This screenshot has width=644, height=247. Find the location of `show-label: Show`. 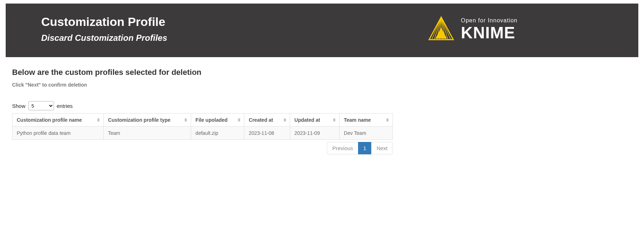

show-label: Show is located at coordinates (19, 106).